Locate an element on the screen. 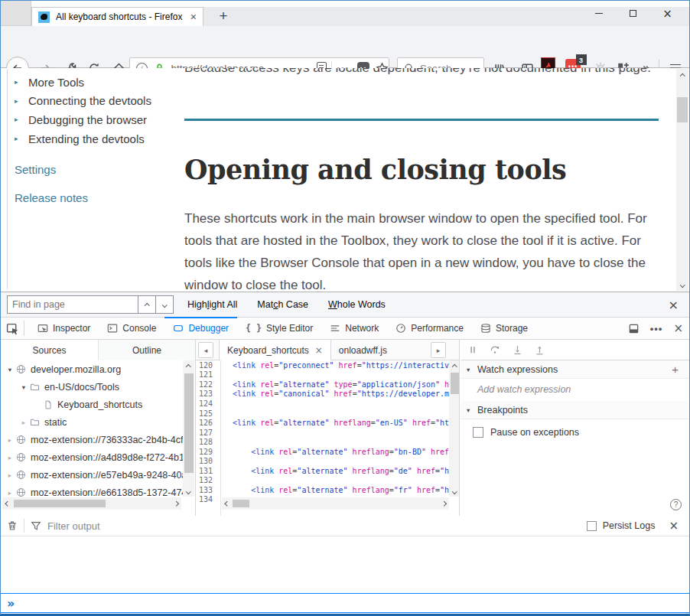 This screenshot has height=616, width=690. tab-sources: Sources is located at coordinates (49, 350).